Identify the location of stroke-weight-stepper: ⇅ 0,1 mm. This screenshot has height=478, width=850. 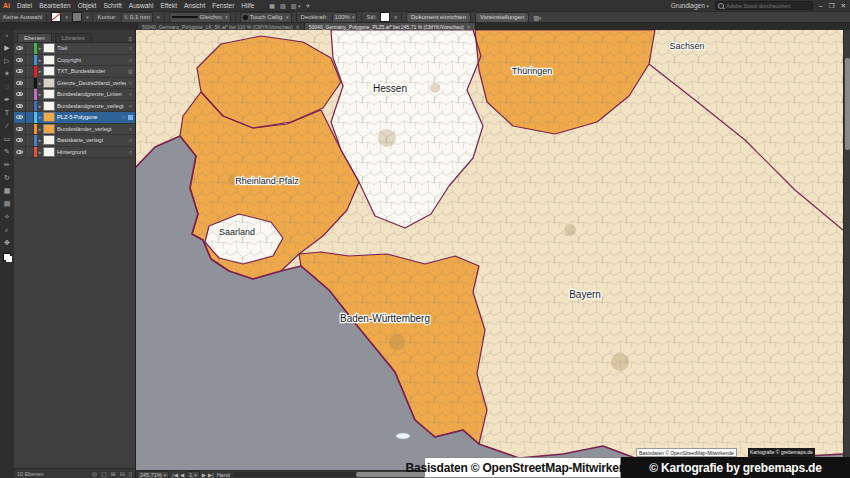
(137, 18).